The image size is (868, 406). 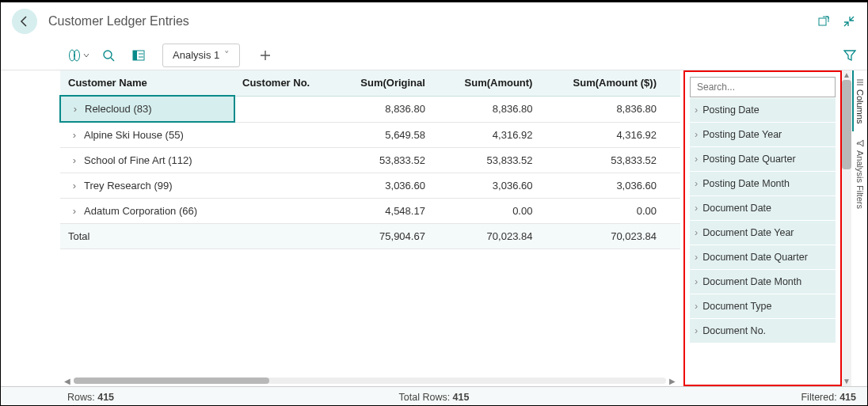 What do you see at coordinates (734, 331) in the screenshot?
I see `field-item-label: Document No.` at bounding box center [734, 331].